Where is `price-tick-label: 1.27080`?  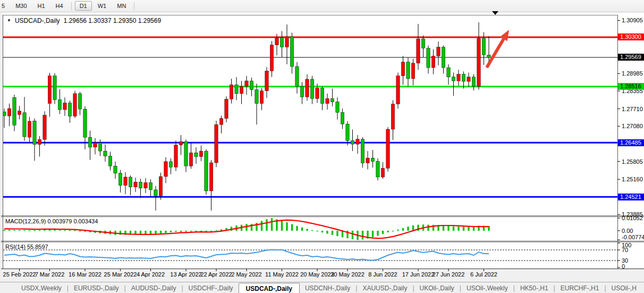
price-tick-label: 1.27080 is located at coordinates (632, 127).